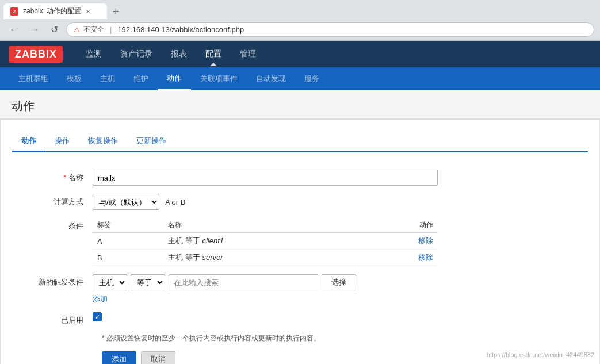 The width and height of the screenshot is (600, 364). What do you see at coordinates (300, 242) in the screenshot?
I see `conditions-row: 条件 标签 名称 动作 A 主机` at bounding box center [300, 242].